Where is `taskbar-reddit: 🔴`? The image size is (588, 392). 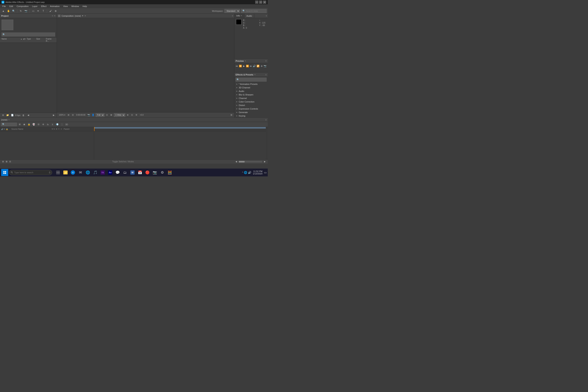
taskbar-reddit: 🔴 is located at coordinates (148, 172).